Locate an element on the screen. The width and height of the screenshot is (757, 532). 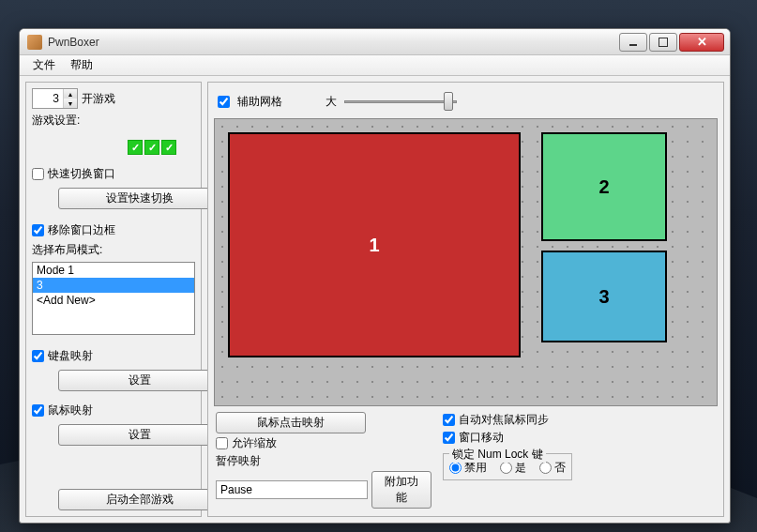
mouse-map-checkbox is located at coordinates (38, 411).